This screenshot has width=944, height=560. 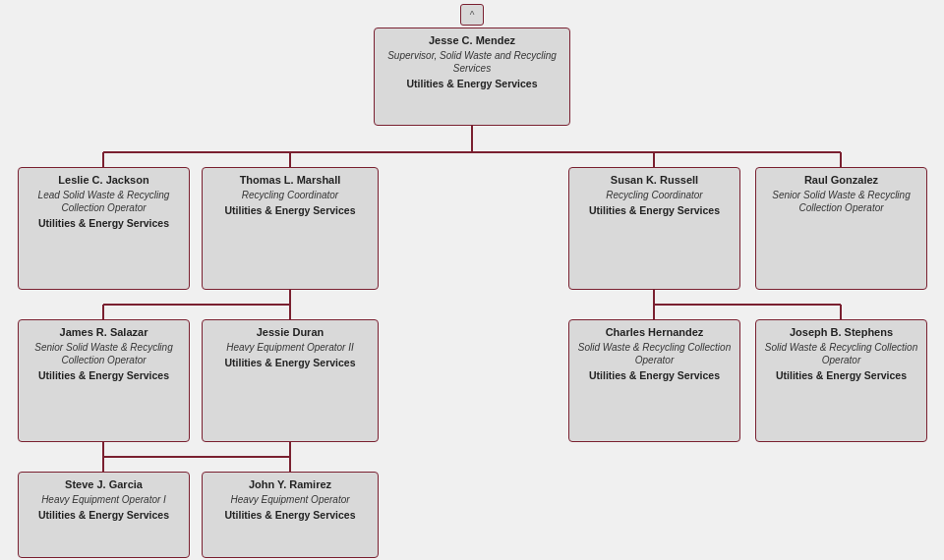 I want to click on title-raul: Senior Solid Waste & Recycling Collectio…, so click(x=842, y=201).